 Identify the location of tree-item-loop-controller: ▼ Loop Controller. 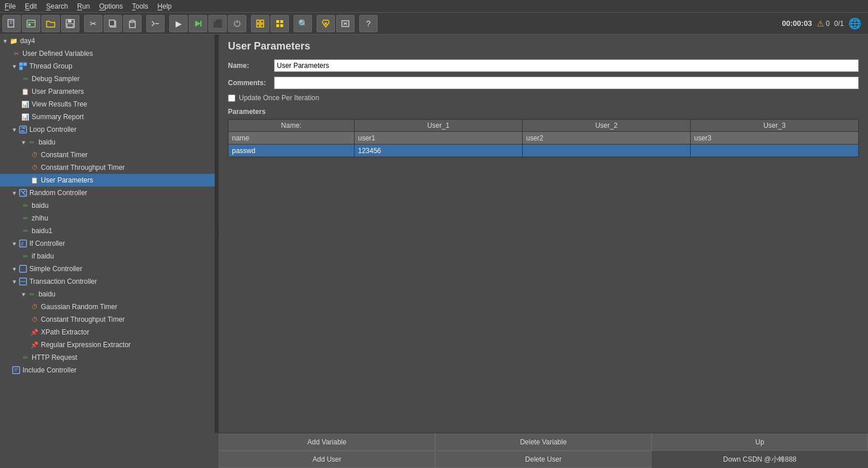
(109, 130).